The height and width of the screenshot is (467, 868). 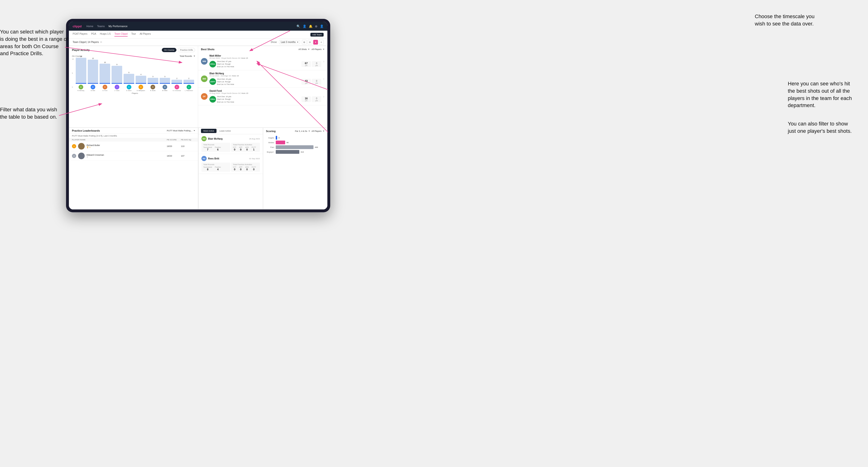 I want to click on shot-avatar-2: DF, so click(x=204, y=96).